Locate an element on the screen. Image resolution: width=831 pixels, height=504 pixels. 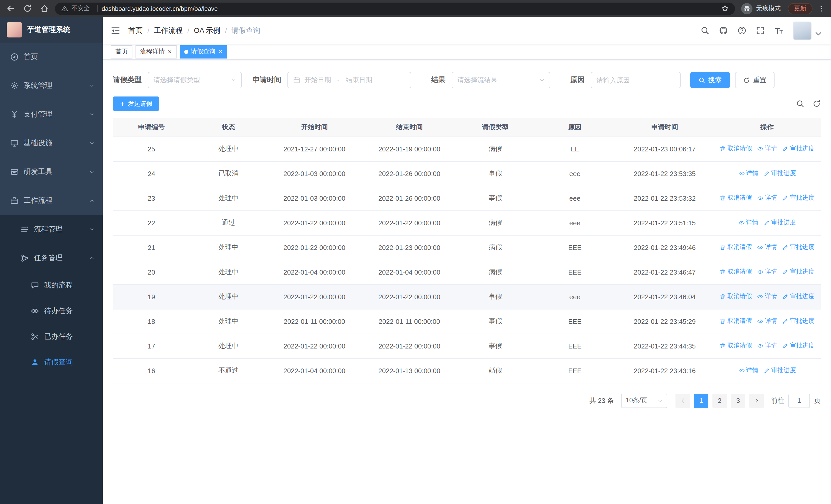
sidebar-item-infrastructure: 基础设施 is located at coordinates (51, 143).